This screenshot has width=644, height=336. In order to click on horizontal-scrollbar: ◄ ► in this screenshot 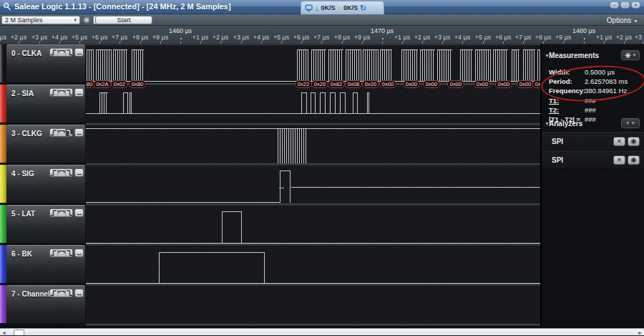, I will do `click(322, 332)`.